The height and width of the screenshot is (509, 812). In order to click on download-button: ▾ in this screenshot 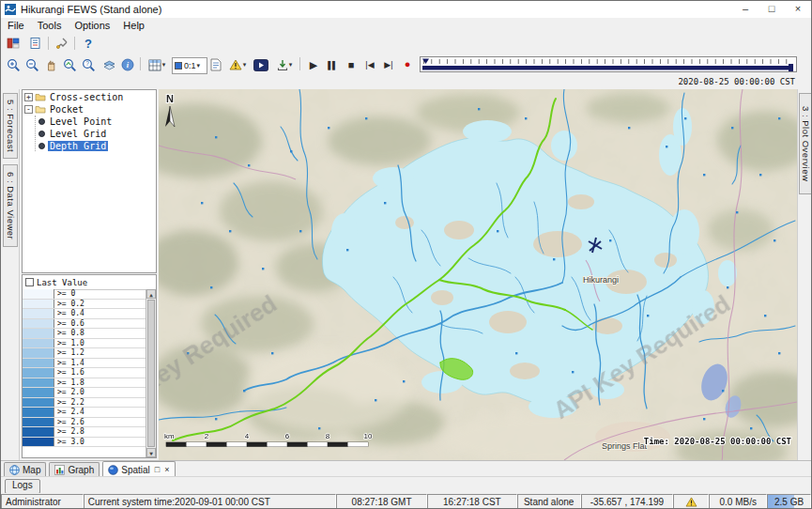, I will do `click(284, 65)`.